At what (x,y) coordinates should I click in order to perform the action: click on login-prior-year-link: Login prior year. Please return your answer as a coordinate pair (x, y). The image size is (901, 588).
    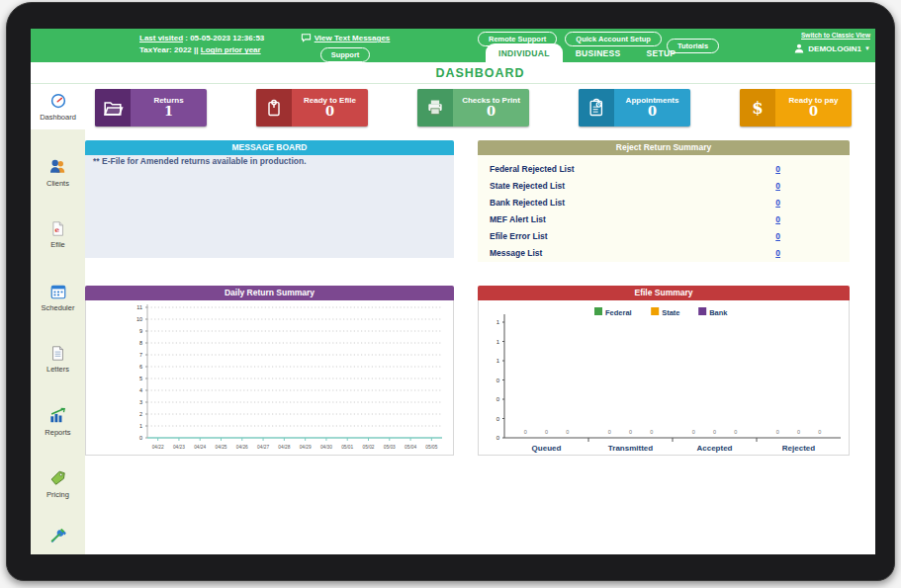
    Looking at the image, I should click on (231, 49).